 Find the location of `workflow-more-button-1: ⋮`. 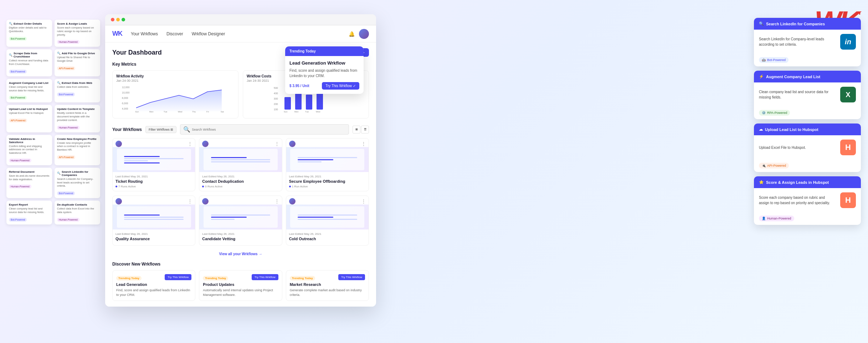

workflow-more-button-1: ⋮ is located at coordinates (190, 144).